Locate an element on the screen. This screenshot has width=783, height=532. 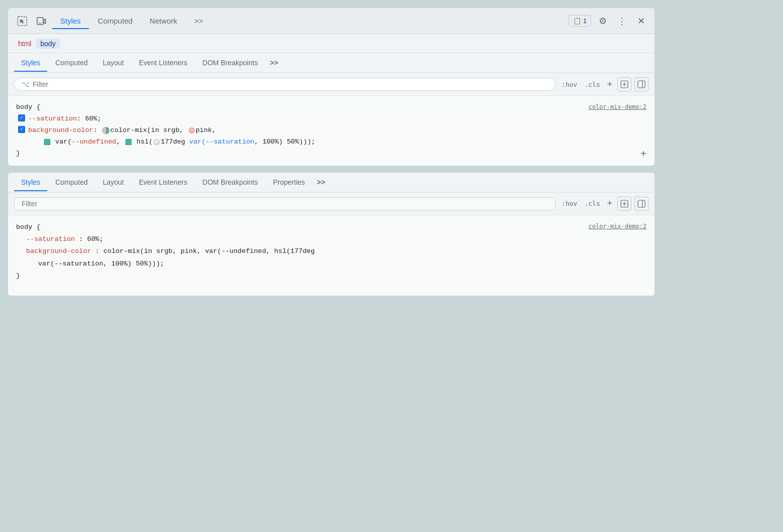
filter-input-wrap-1: ⌥ is located at coordinates (285, 84).